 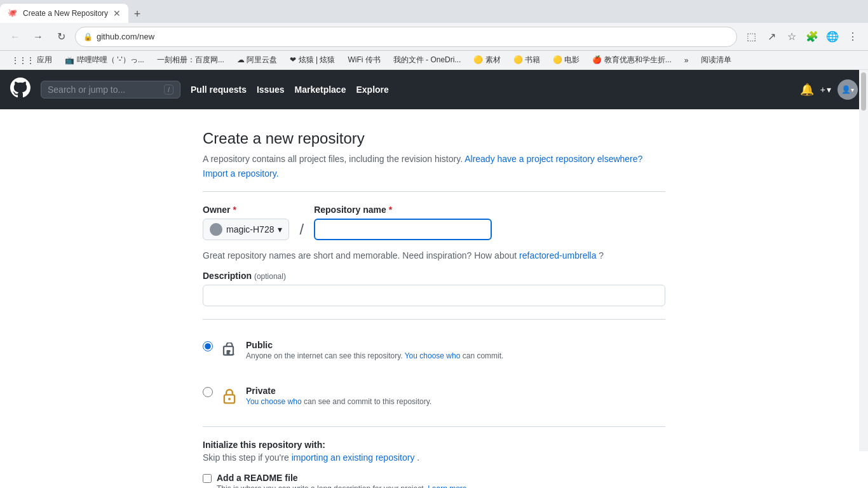 I want to click on bookmark-bilibili: 📺 哔哩哔哩（ '-'）っ..., so click(x=104, y=60).